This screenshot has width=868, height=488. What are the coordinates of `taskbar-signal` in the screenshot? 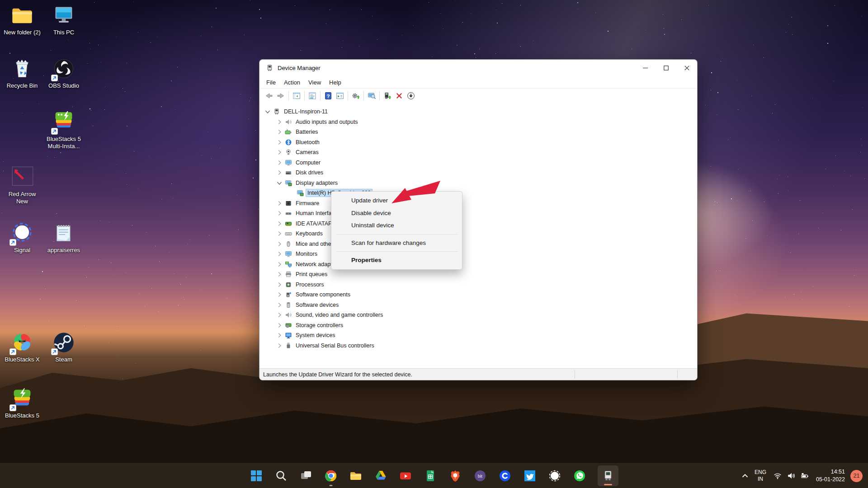 It's located at (555, 476).